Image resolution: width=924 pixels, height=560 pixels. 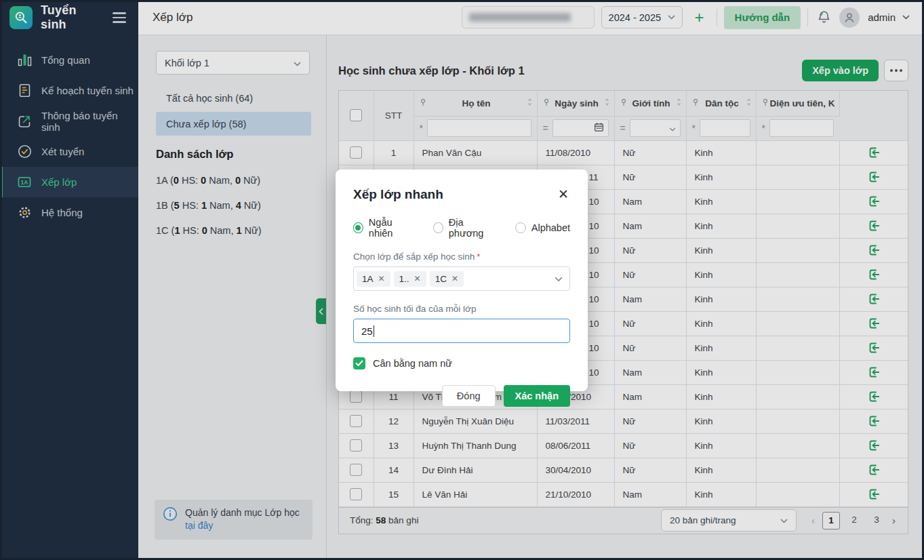 What do you see at coordinates (469, 396) in the screenshot?
I see `modal-close-button: Đóng` at bounding box center [469, 396].